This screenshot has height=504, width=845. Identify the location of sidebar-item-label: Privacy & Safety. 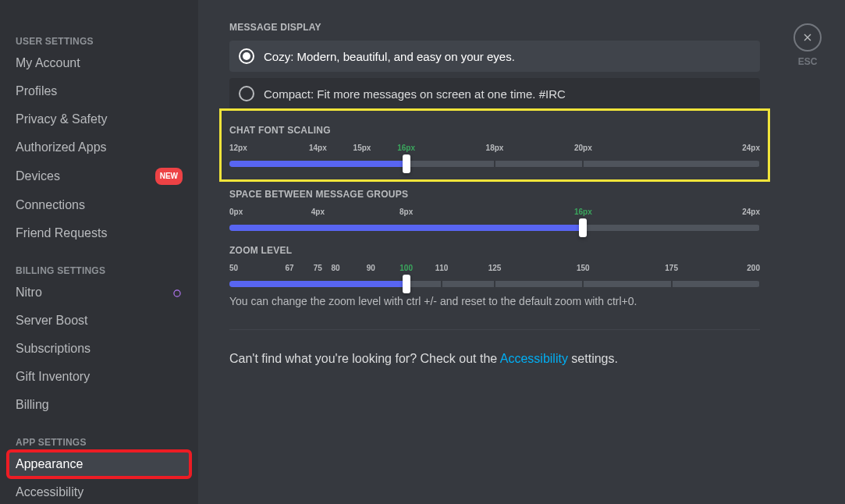
(61, 119).